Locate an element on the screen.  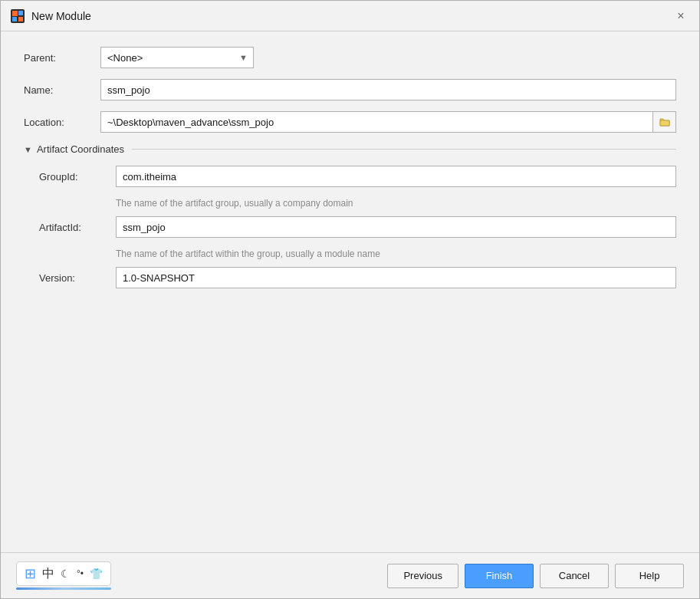
previous-button: Previous is located at coordinates (423, 576).